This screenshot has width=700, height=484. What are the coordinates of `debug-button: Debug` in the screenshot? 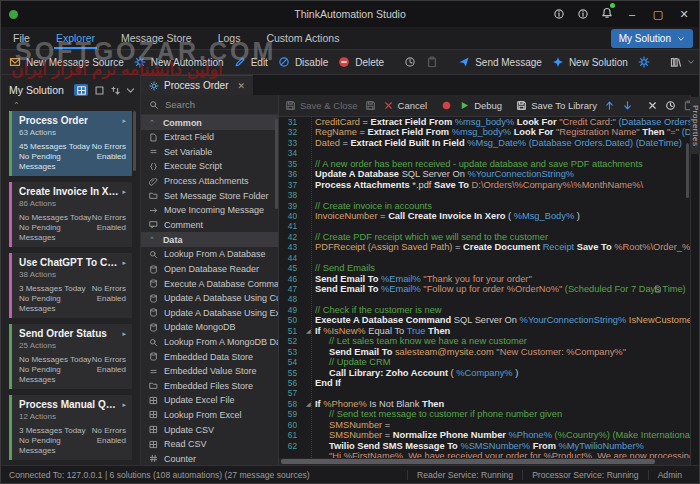 It's located at (480, 106).